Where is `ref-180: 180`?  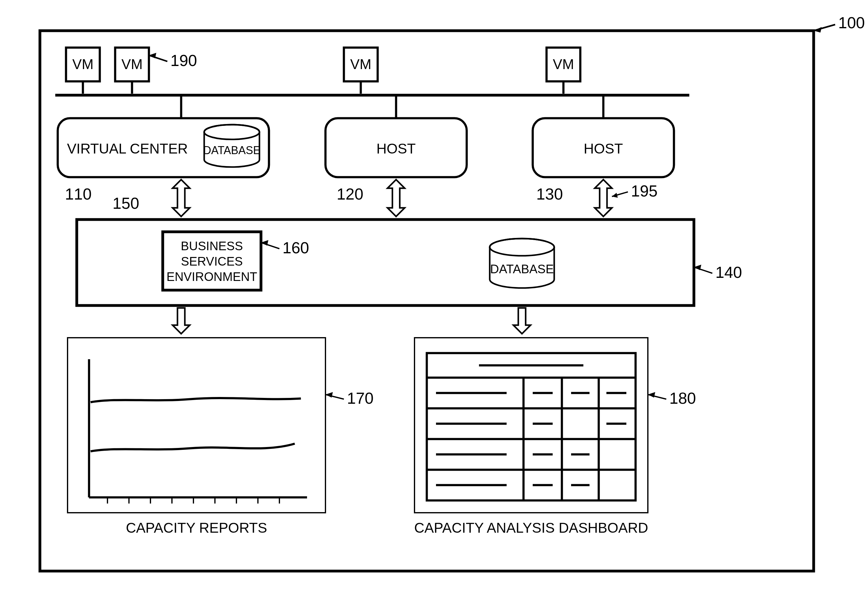 ref-180: 180 is located at coordinates (683, 398).